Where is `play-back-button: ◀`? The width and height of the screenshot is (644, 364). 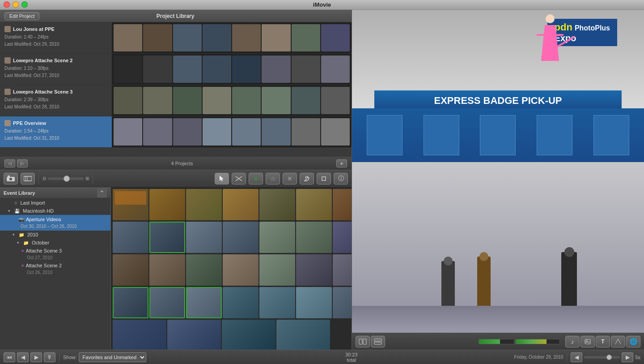
play-back-button: ◀ is located at coordinates (23, 357).